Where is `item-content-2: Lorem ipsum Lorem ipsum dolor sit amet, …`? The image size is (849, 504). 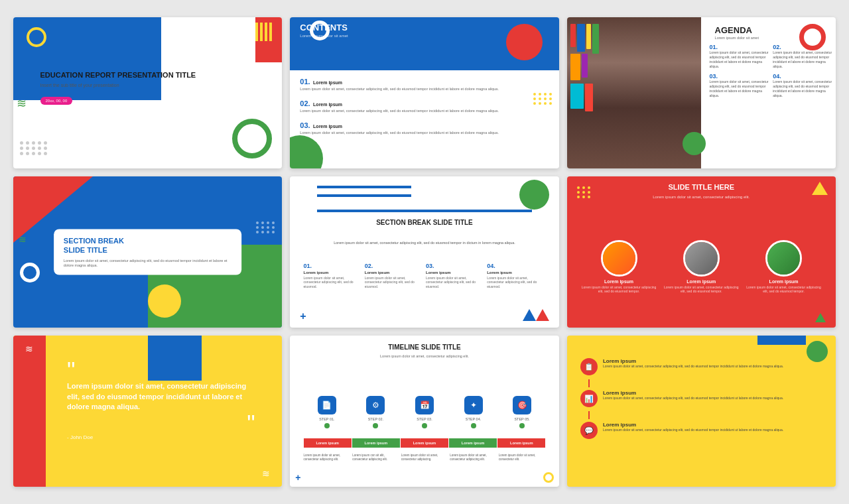 item-content-2: Lorem ipsum Lorem ipsum dolor sit amet, … is located at coordinates (693, 395).